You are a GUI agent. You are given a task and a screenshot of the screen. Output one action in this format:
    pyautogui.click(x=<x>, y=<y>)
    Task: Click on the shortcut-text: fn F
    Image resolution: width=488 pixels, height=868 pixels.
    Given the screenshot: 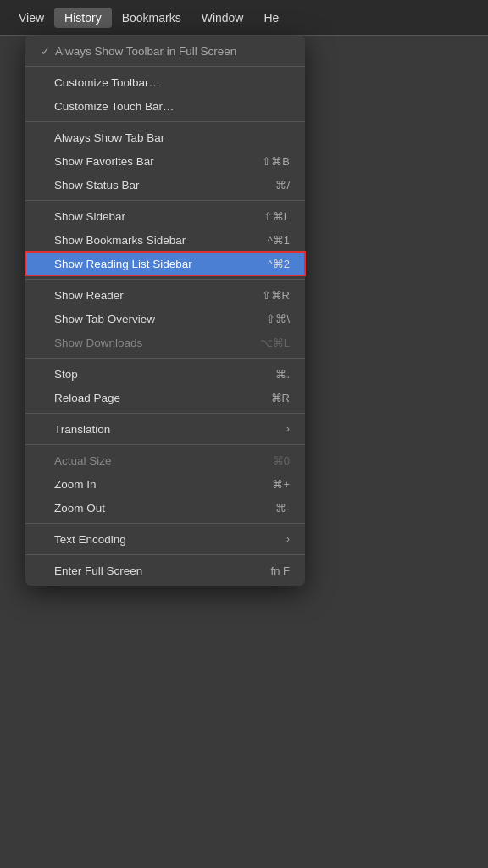 What is the action you would take?
    pyautogui.click(x=280, y=571)
    